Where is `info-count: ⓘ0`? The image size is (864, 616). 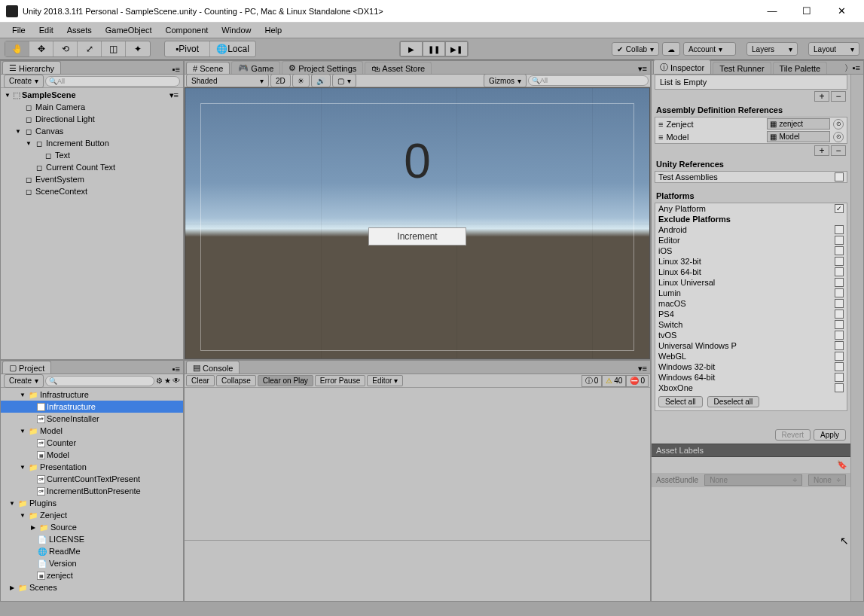
info-count: ⓘ0 is located at coordinates (592, 381).